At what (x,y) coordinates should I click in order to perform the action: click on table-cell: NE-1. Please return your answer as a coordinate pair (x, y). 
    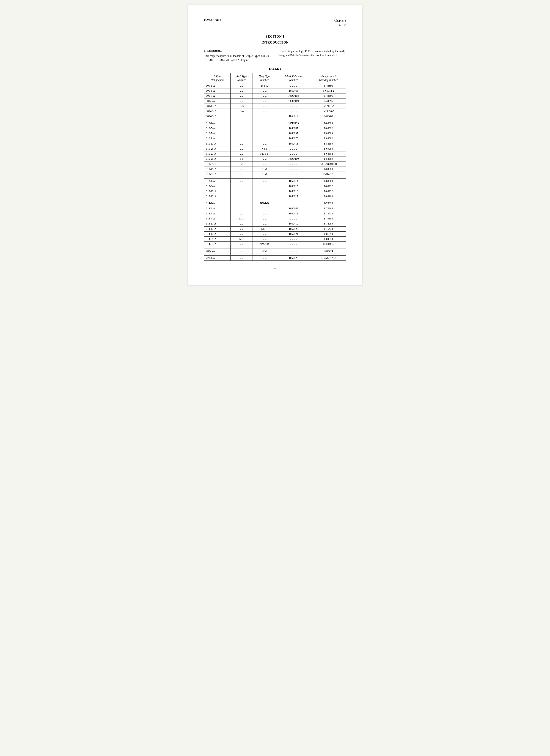
    Looking at the image, I should click on (264, 174).